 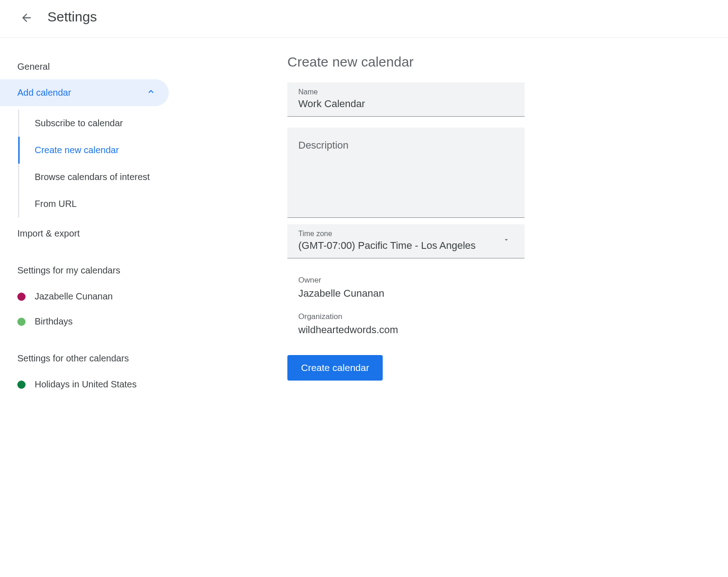 What do you see at coordinates (406, 317) in the screenshot?
I see `organization-label: Organization` at bounding box center [406, 317].